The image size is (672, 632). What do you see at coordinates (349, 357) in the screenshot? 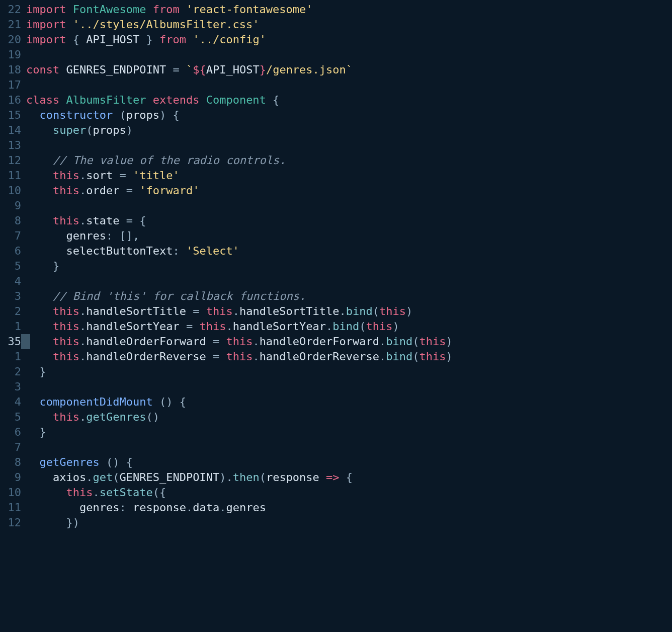
I see `code-line: this.handleOrderReverse = this.handleOrd…` at bounding box center [349, 357].